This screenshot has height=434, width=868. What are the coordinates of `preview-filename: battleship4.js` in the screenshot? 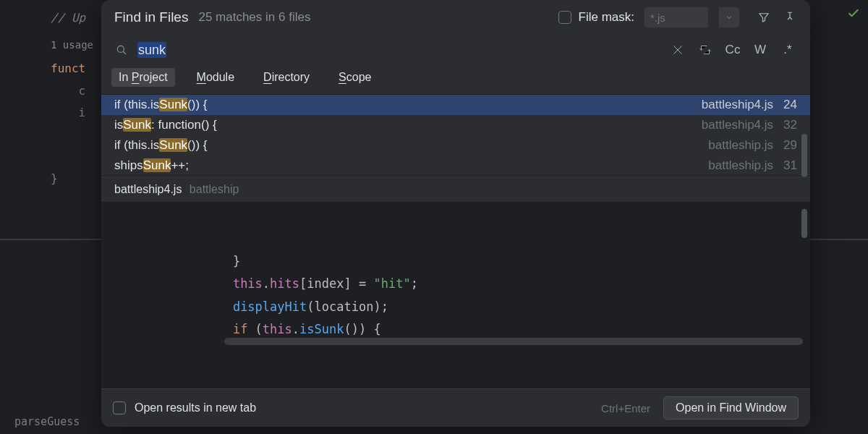 It's located at (148, 190).